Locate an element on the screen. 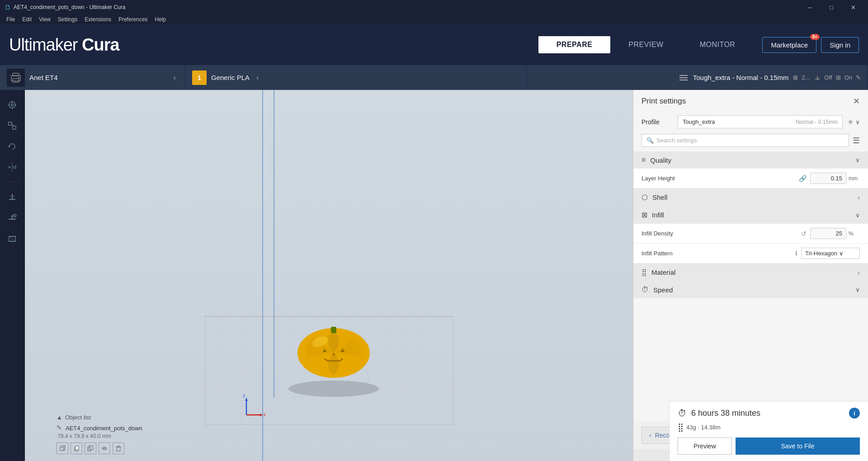 The width and height of the screenshot is (868, 461). profile-dropdown-button: ∨ is located at coordinates (858, 122).